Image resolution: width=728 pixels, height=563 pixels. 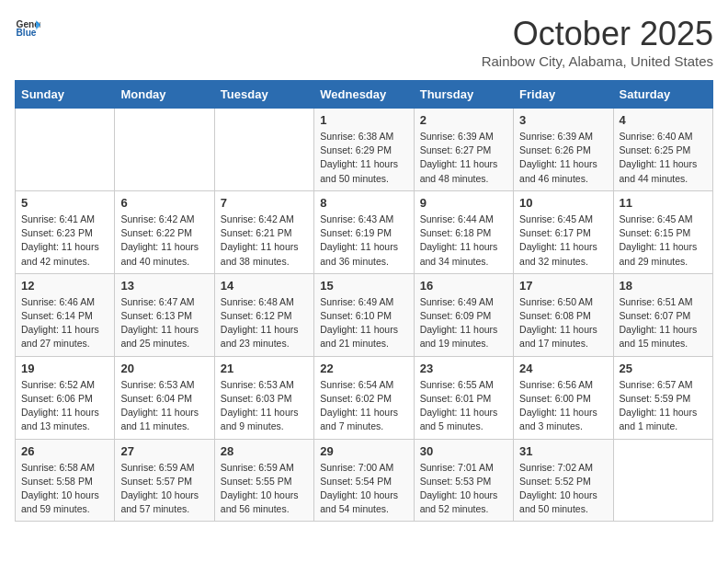 What do you see at coordinates (164, 324) in the screenshot?
I see `day-content: Sunrise: 6:47 AM Sunset: 6:13 PM Dayligh…` at bounding box center [164, 324].